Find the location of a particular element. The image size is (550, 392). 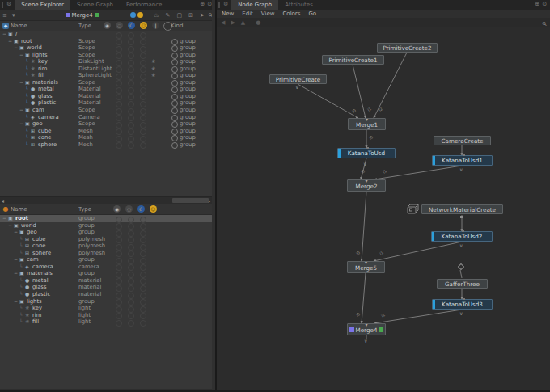

tree-row-glass: └●glassmaterial is located at coordinates (106, 288).